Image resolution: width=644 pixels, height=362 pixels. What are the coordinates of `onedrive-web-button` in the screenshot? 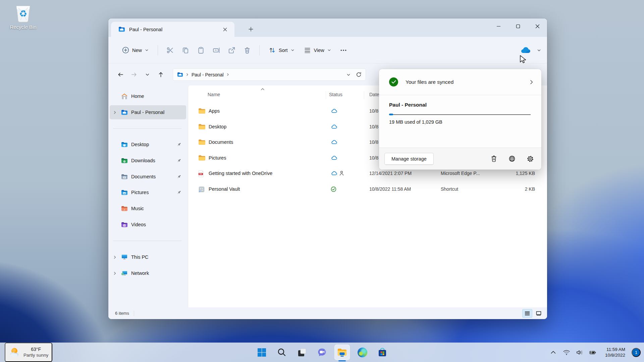 It's located at (512, 159).